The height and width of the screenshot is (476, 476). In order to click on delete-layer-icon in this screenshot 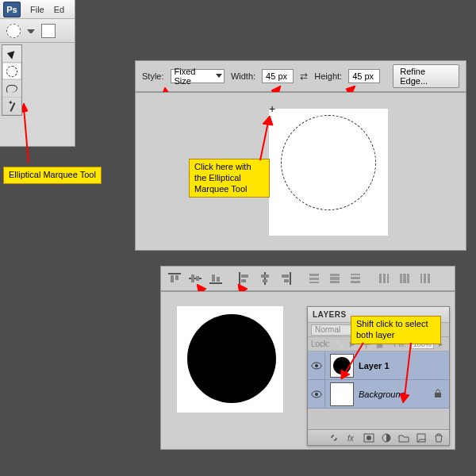, I will do `click(439, 438)`.